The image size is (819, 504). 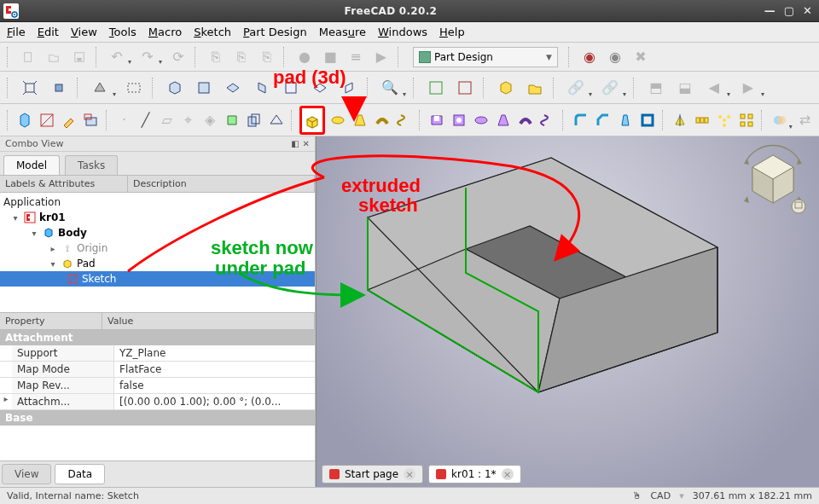 What do you see at coordinates (157, 279) in the screenshot?
I see `tree-sketch: Sketch` at bounding box center [157, 279].